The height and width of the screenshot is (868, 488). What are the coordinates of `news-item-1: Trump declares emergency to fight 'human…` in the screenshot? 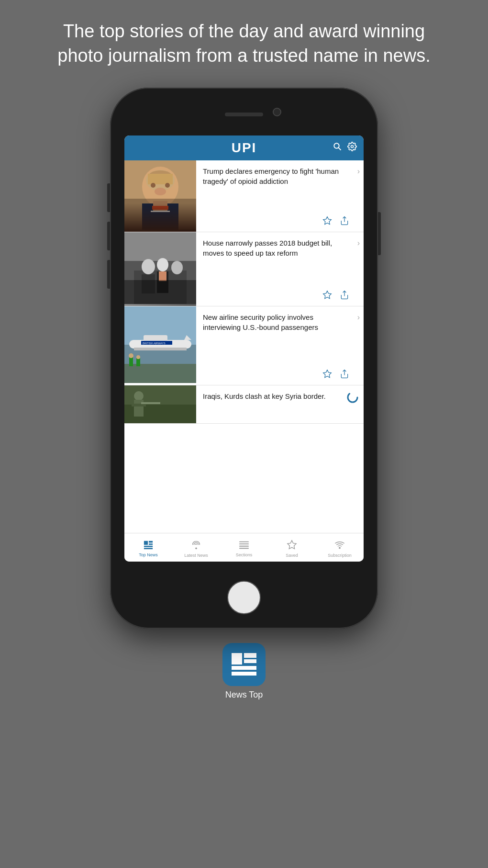 It's located at (244, 196).